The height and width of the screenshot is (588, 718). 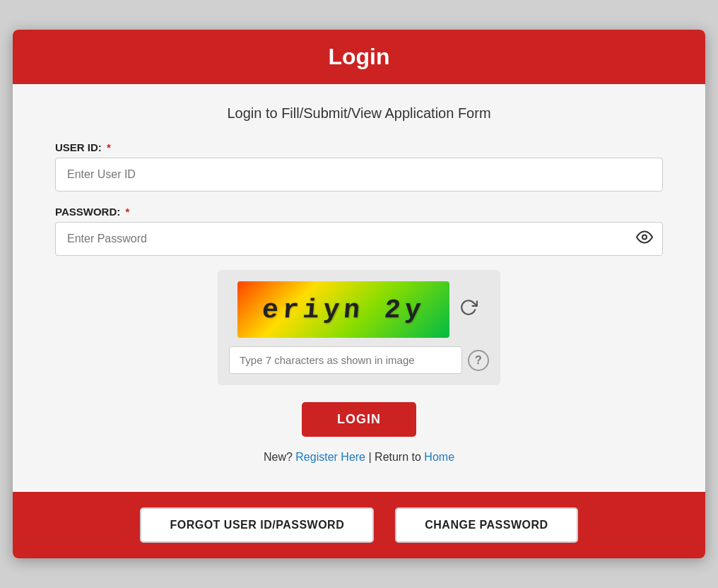 I want to click on captcha-image-row: eriyn 2y, so click(x=359, y=310).